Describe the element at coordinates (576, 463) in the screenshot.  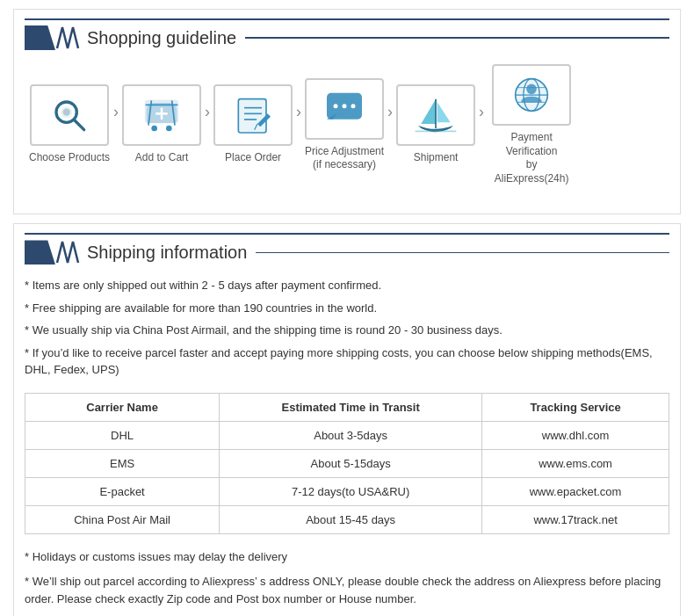
I see `tracking-ems: www.ems.com` at that location.